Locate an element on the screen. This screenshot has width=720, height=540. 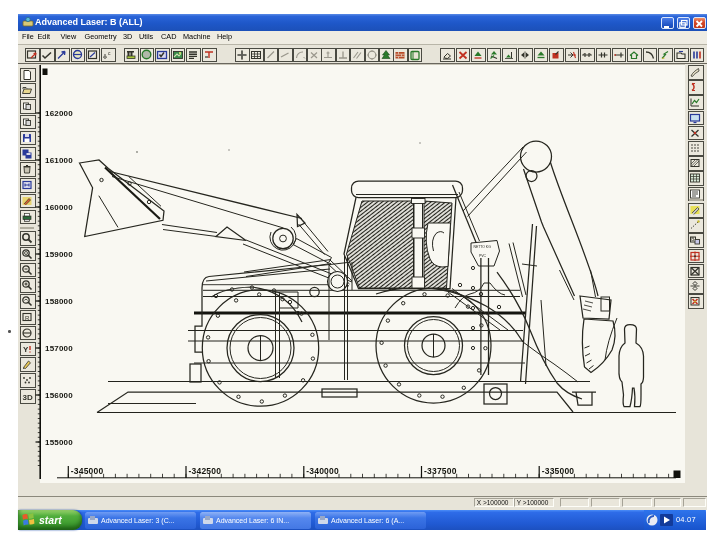
svg-text: -342500 is located at coordinates (206, 471).